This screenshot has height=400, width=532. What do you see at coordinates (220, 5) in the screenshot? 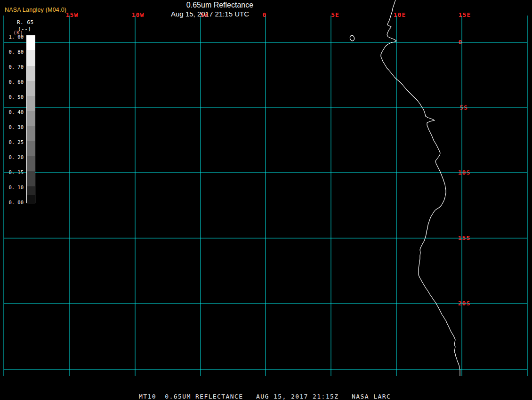
I see `page-title: 0.65um Reflectance` at bounding box center [220, 5].